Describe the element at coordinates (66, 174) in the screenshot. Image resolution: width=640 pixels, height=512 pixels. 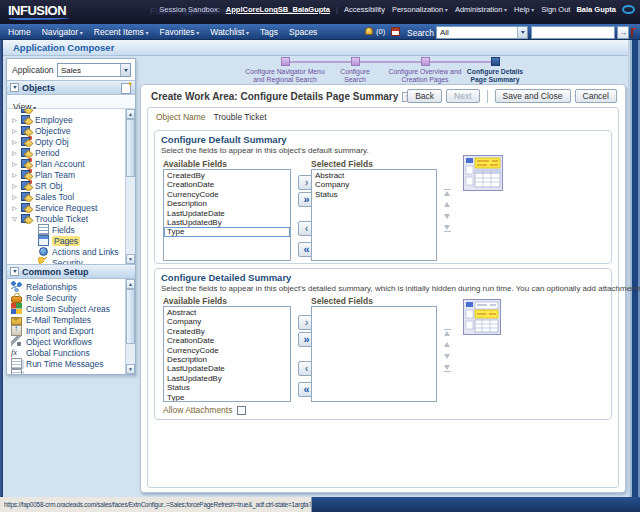
I see `tree-item: Plan Team` at that location.